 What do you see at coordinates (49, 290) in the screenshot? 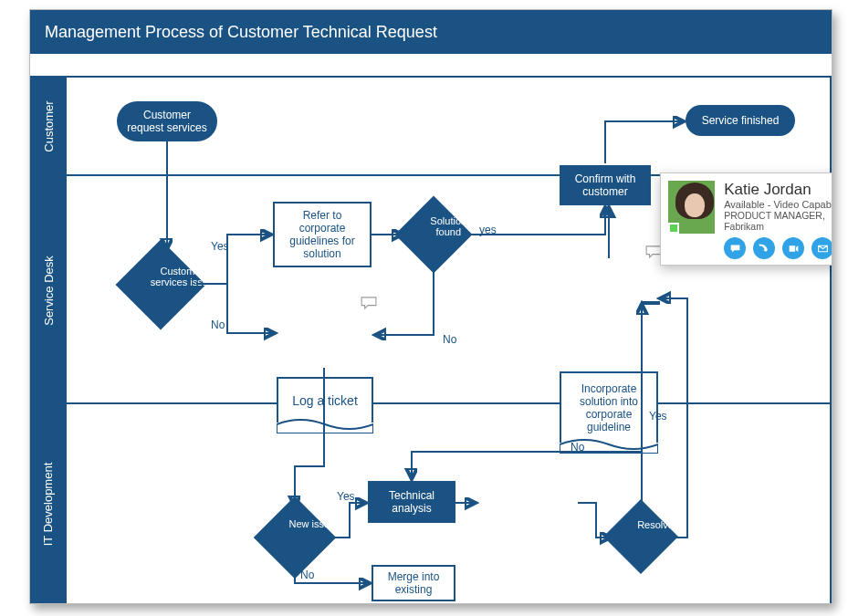
I see `lane-label-servicedesk: Service Desk` at bounding box center [49, 290].